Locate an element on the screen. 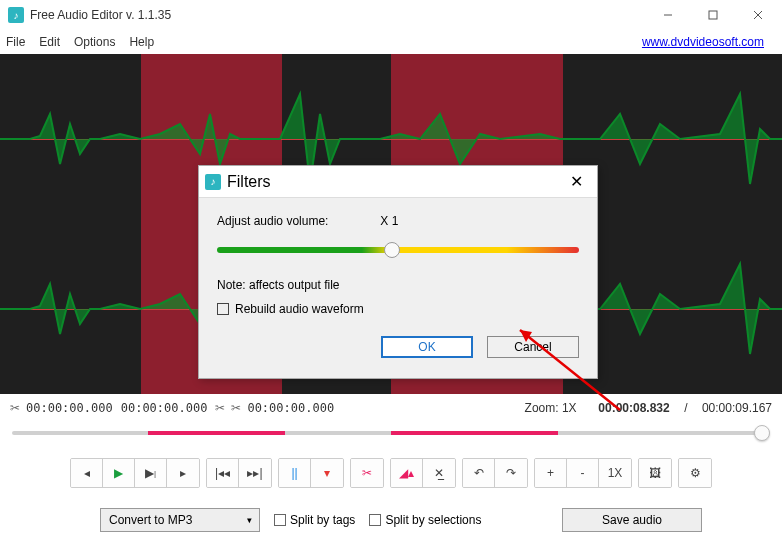 Image resolution: width=782 pixels, height=556 pixels. mark-in-button: || is located at coordinates (295, 473).